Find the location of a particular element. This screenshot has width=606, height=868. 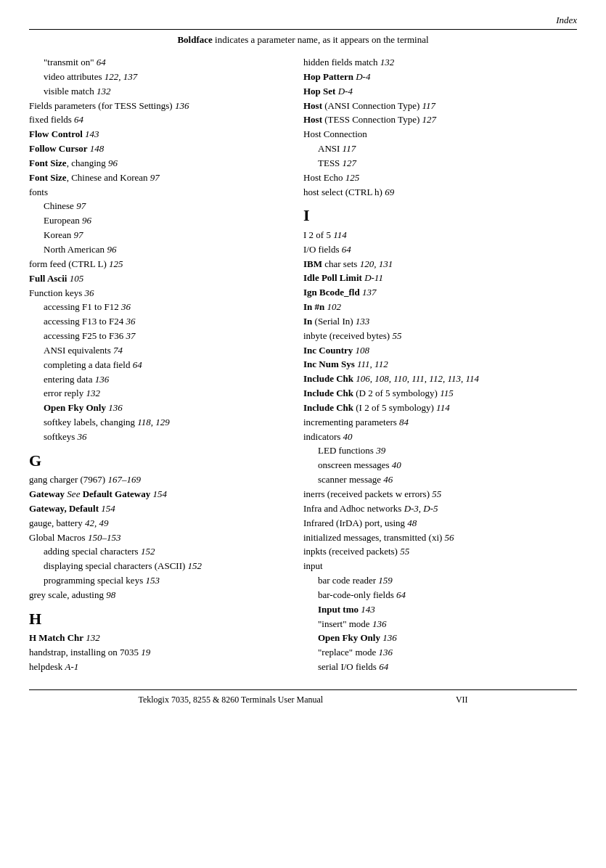

index-entry: accessing F25 to F36 37 is located at coordinates (155, 337).